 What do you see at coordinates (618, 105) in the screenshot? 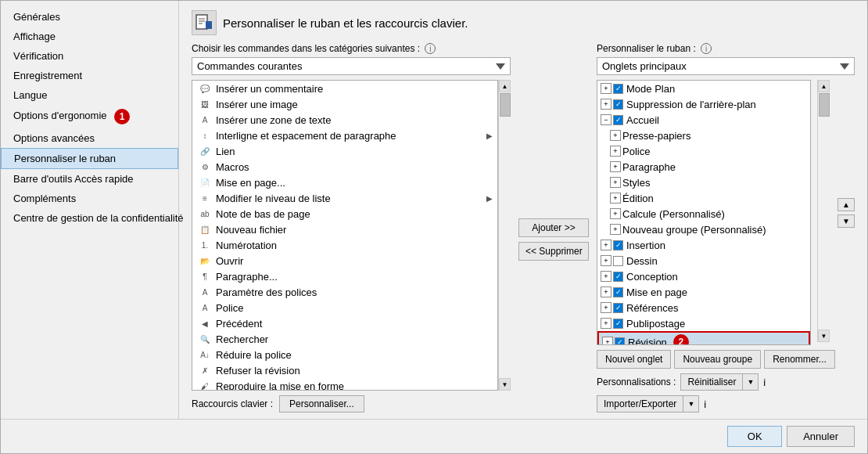
I see `checkbox-suppression` at bounding box center [618, 105].